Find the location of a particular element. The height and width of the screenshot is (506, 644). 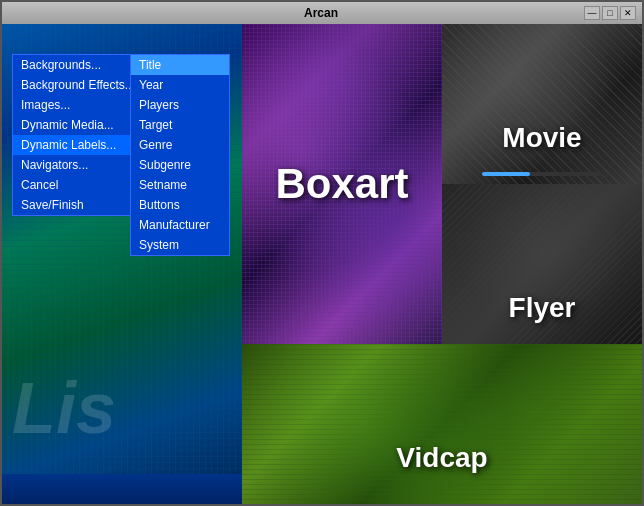

submenu-item-genre: Genre is located at coordinates (180, 145).